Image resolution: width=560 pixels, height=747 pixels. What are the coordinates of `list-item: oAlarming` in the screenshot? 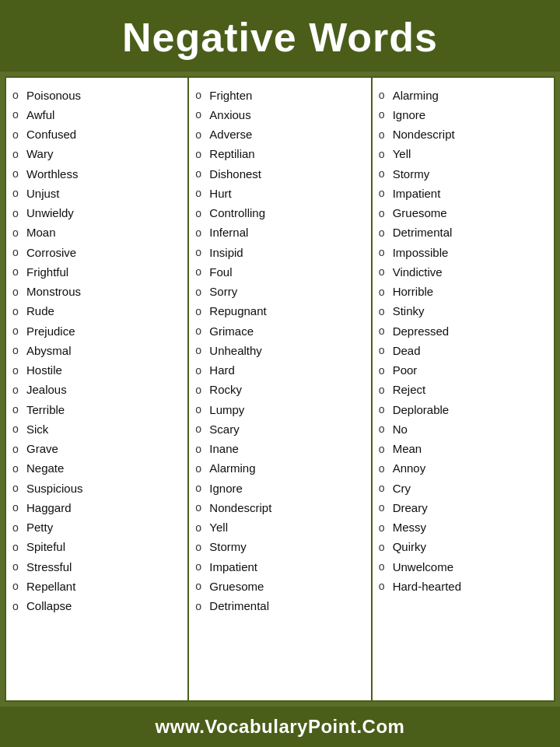 It's located at (280, 468).